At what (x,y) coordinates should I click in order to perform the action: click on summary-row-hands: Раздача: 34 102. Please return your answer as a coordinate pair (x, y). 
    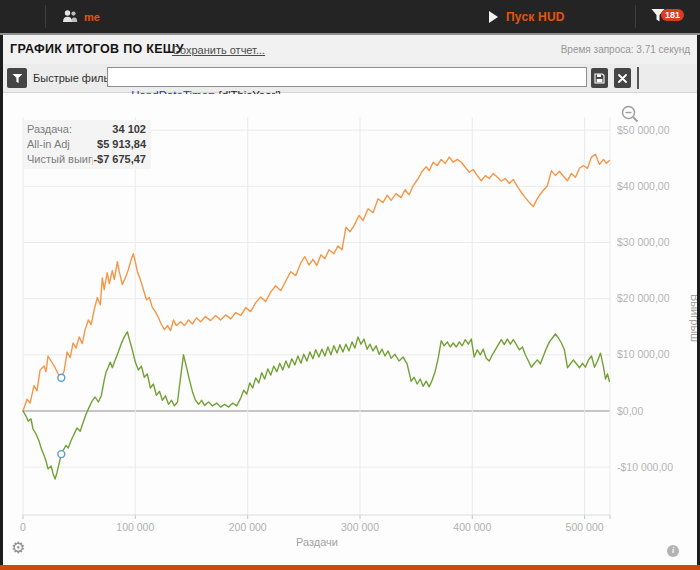
    Looking at the image, I should click on (86, 130).